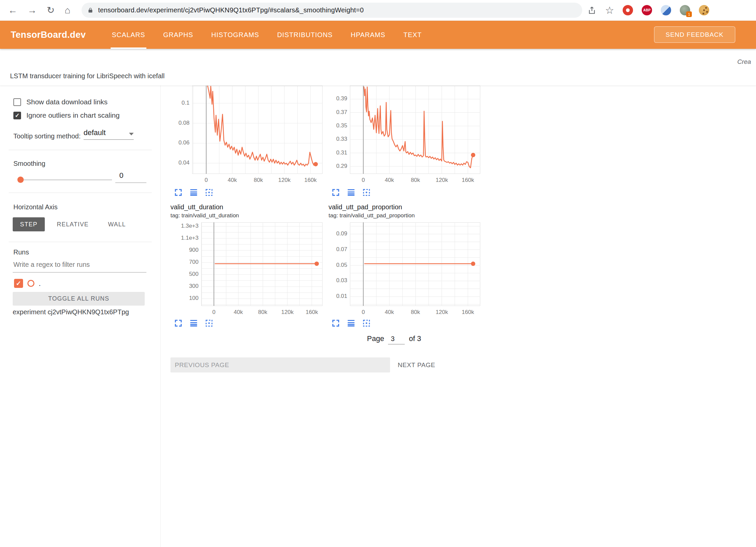 The width and height of the screenshot is (756, 547). What do you see at coordinates (685, 10) in the screenshot?
I see `extension-with-badge-icon: 1` at bounding box center [685, 10].